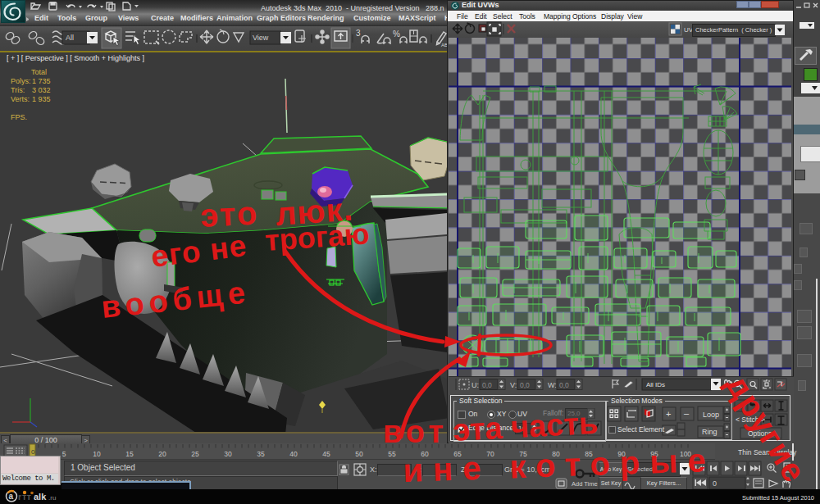 This screenshot has height=504, width=820. Describe the element at coordinates (766, 429) in the screenshot. I see `svg-text: другие` at that location.